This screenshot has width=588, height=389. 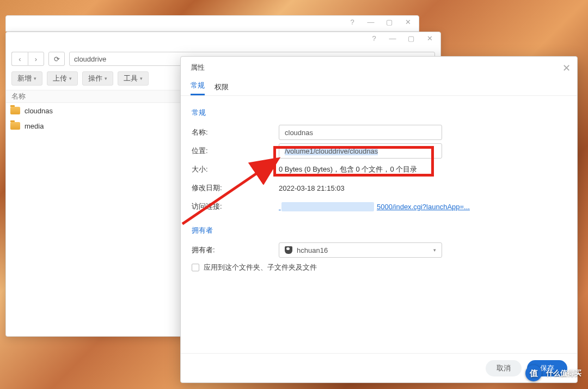 I want to click on dialog-title: 属性 ✕, so click(x=379, y=68).